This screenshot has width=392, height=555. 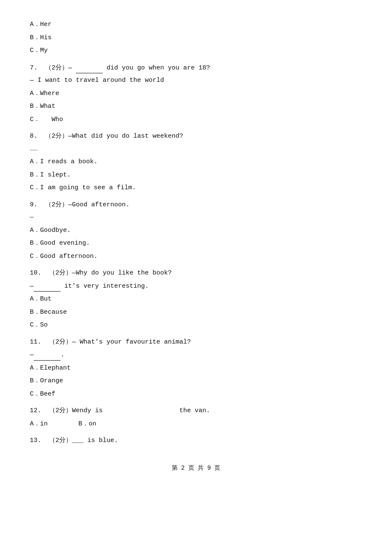 What do you see at coordinates (196, 273) in the screenshot?
I see `question-10: 10. （2分）—Why do you like the book?` at bounding box center [196, 273].